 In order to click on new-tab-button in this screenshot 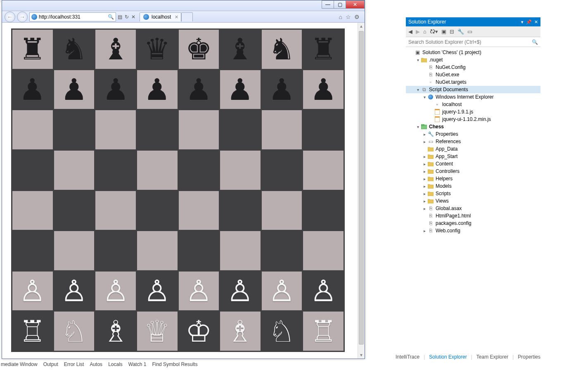, I will do `click(187, 17)`.